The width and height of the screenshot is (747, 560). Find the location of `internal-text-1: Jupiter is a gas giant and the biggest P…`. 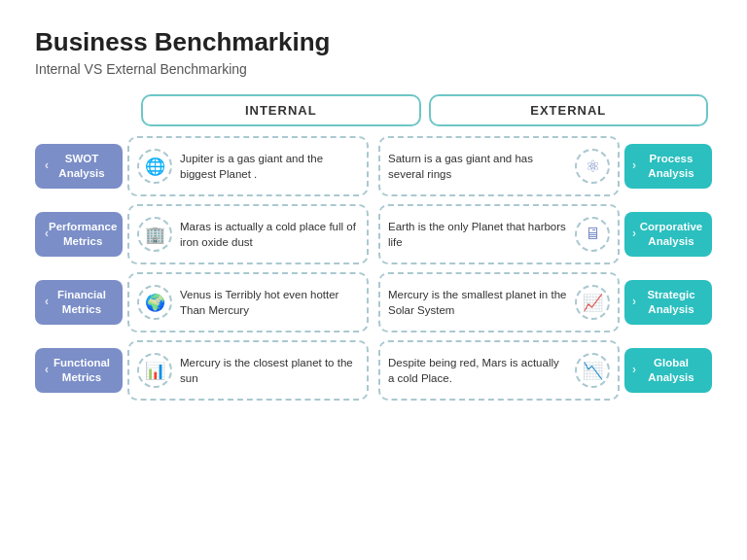

internal-text-1: Jupiter is a gas giant and the biggest P… is located at coordinates (269, 166).